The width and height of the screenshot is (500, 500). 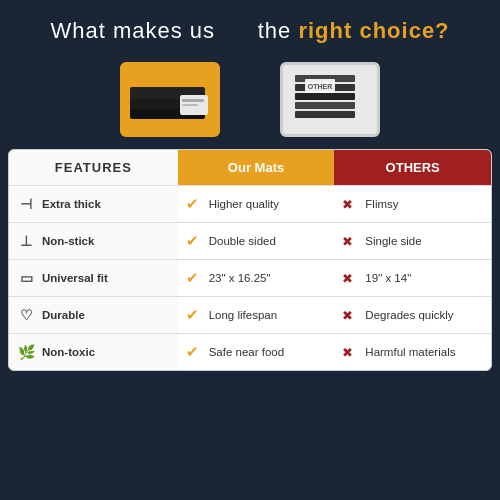 I want to click on other-text: Single side, so click(x=393, y=241).